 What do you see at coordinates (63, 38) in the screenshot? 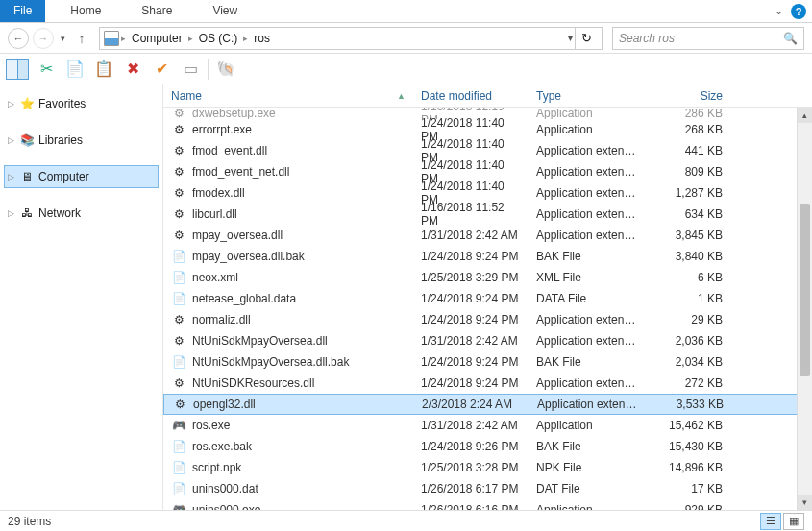
I see `recent-dropdown: ▾` at bounding box center [63, 38].